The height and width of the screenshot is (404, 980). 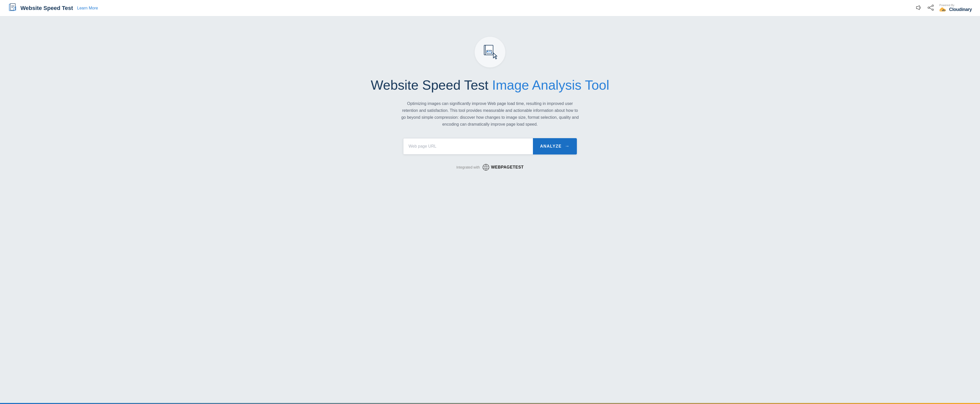 What do you see at coordinates (468, 146) in the screenshot?
I see `url-input` at bounding box center [468, 146].